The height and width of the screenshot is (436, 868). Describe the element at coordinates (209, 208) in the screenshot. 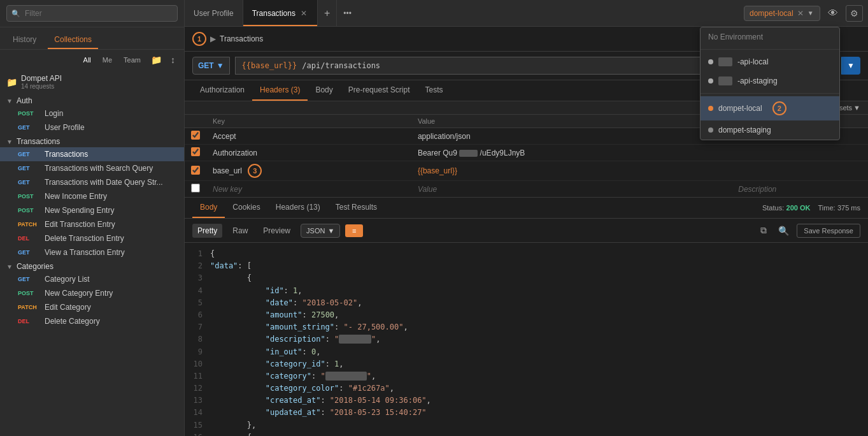

I see `response-tab-body: Body` at that location.